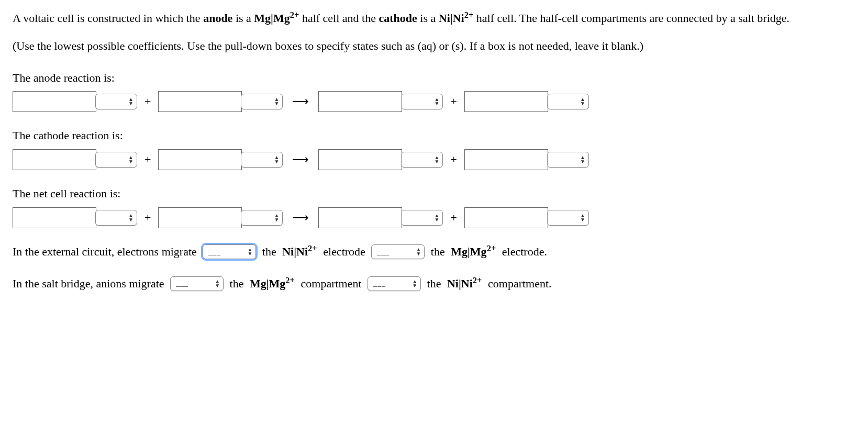 The width and height of the screenshot is (868, 424). Describe the element at coordinates (276, 18) in the screenshot. I see `half-cell-1: Mg|Mg2+` at that location.